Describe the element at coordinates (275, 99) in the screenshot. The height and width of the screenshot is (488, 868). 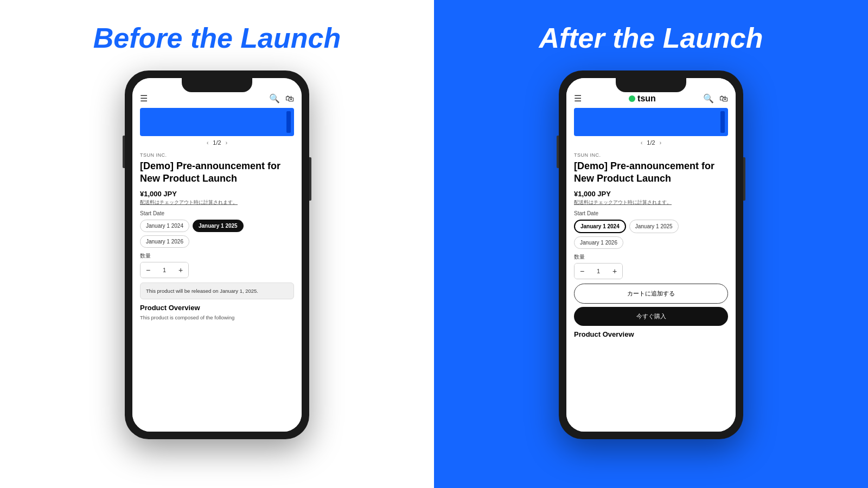
I see `search-icon-left: 🔍` at that location.